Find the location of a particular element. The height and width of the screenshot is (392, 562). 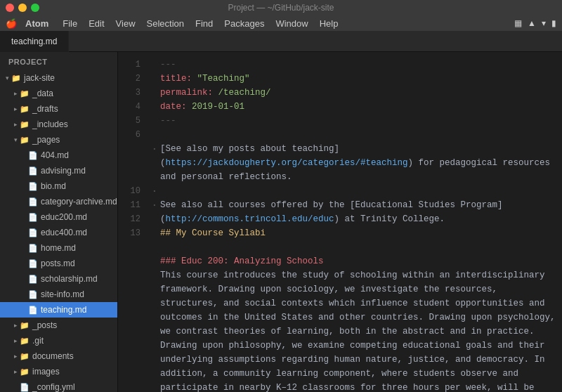

label-images: images is located at coordinates (46, 372).